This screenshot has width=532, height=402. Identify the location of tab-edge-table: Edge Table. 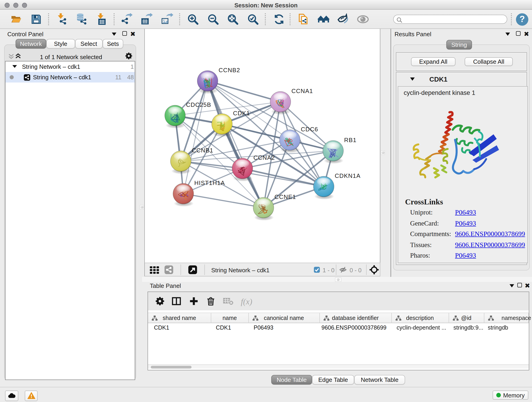
(333, 380).